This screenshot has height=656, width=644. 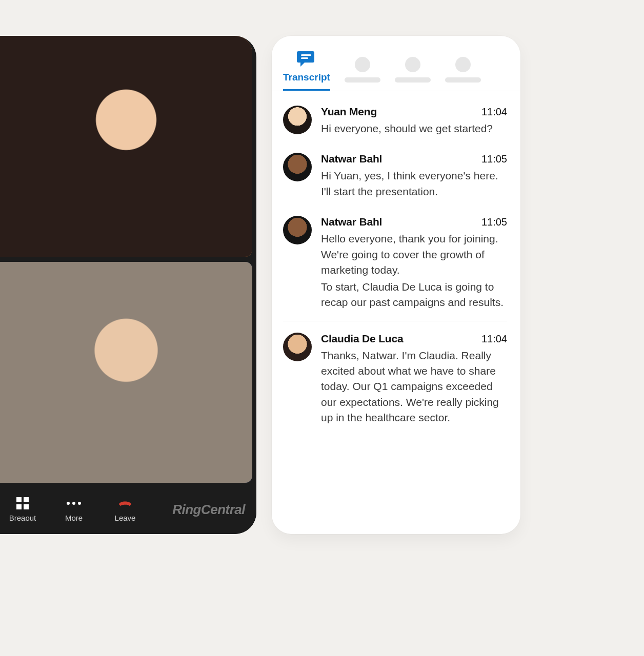 What do you see at coordinates (395, 262) in the screenshot?
I see `transcript-entry: Natwar Bahl 11:05 Hello everyone, thank …` at bounding box center [395, 262].